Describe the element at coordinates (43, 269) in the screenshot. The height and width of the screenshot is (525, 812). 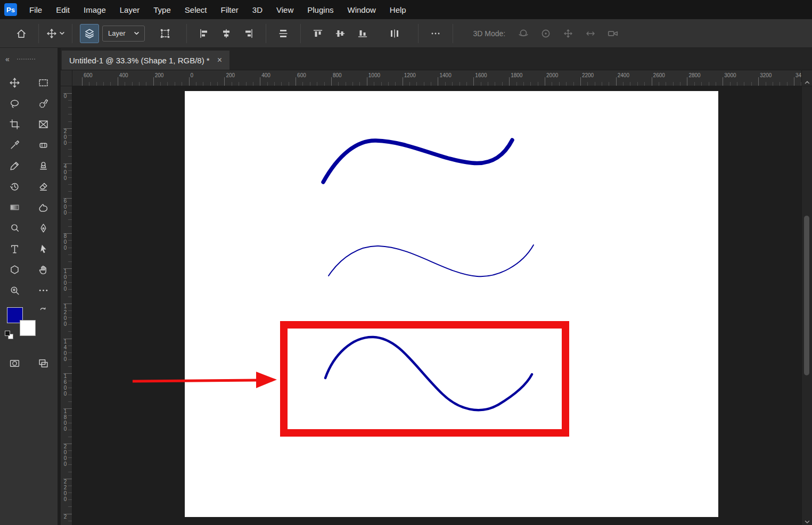
I see `hand-tool` at that location.